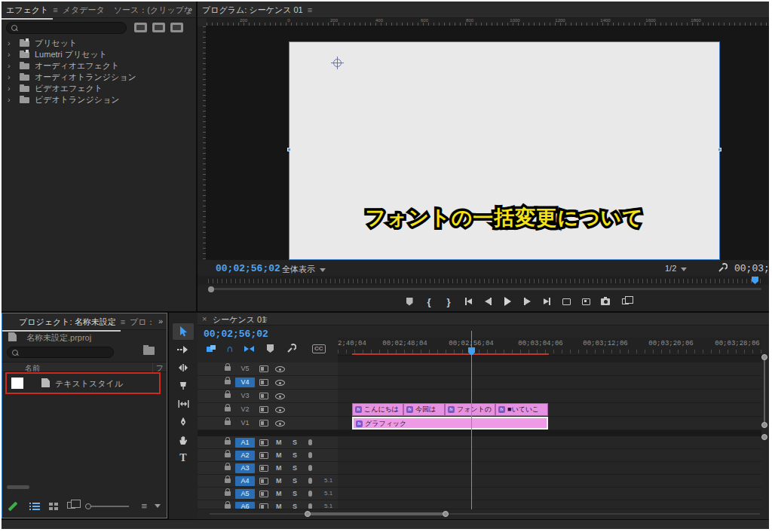  What do you see at coordinates (319, 349) in the screenshot?
I see `captions-icon: CC` at bounding box center [319, 349].